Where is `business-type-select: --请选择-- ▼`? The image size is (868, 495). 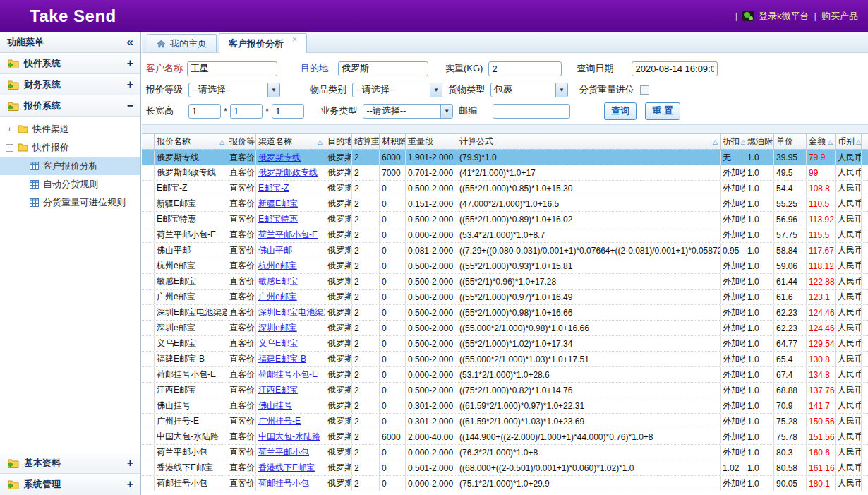
business-type-select: --请选择-- ▼ is located at coordinates (408, 112).